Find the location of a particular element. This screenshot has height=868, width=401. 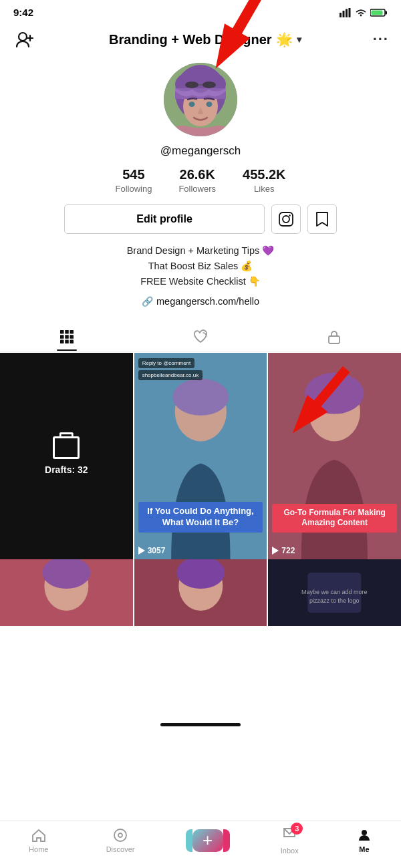

bookmark-button is located at coordinates (322, 219).